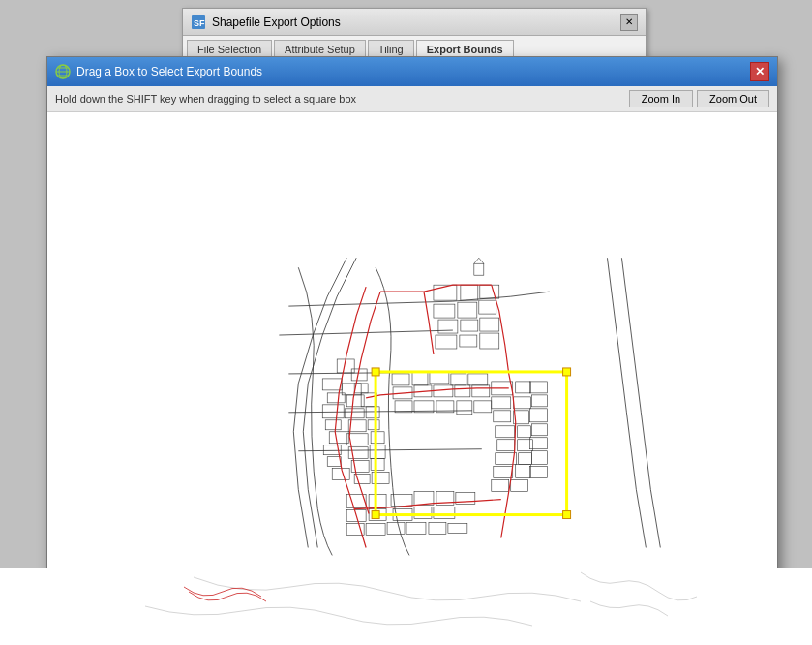  What do you see at coordinates (414, 22) in the screenshot?
I see `bg-window-titlebar: SF Shapefile Export Options ✕` at bounding box center [414, 22].